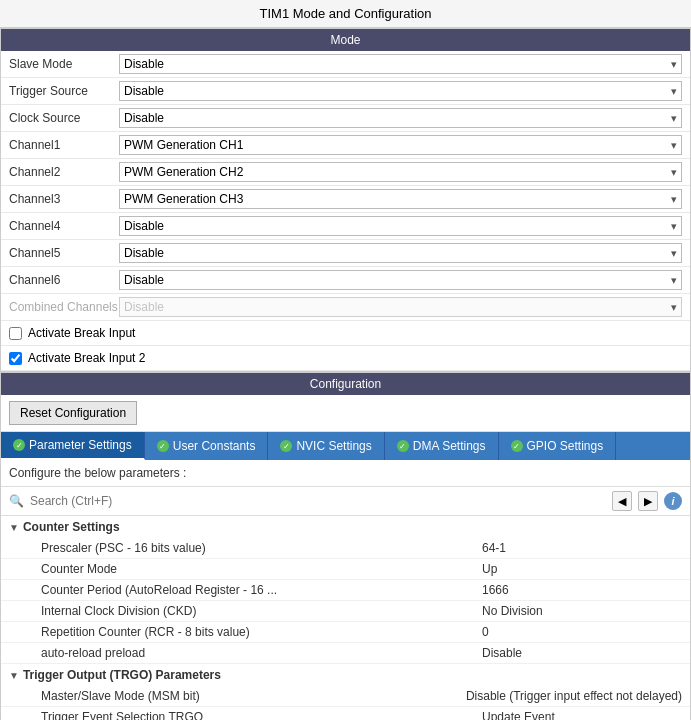 This screenshot has width=691, height=720. I want to click on mode-field-row: Channel3PWM Generation CH3, so click(346, 200).